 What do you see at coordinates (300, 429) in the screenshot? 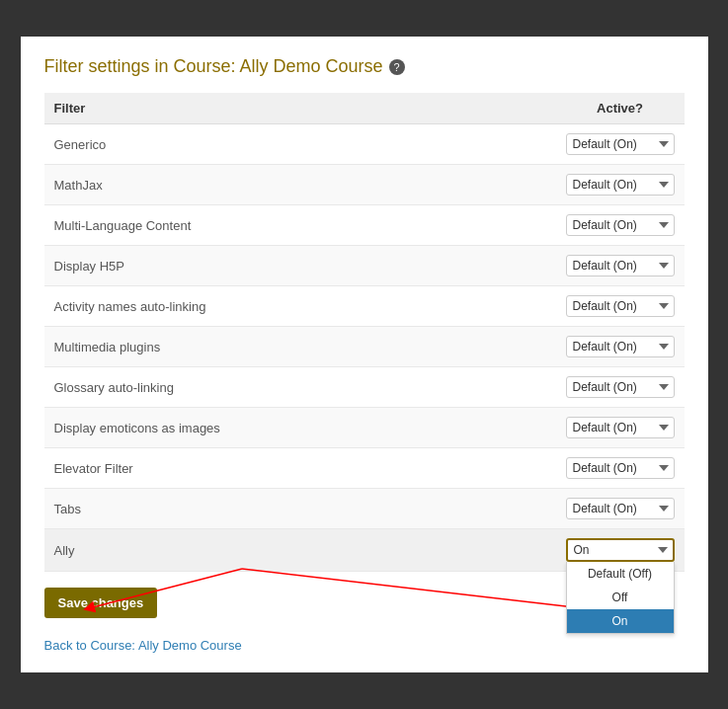
I see `filter-name: Display emoticons as images` at bounding box center [300, 429].